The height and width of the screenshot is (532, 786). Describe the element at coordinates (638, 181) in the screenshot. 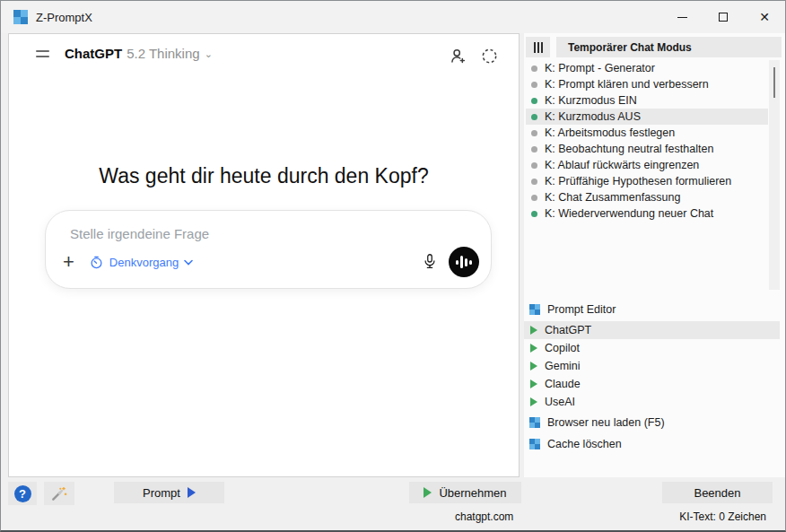

I see `prompt-item-label: K: Prüffähige Hypothesen formulieren` at that location.